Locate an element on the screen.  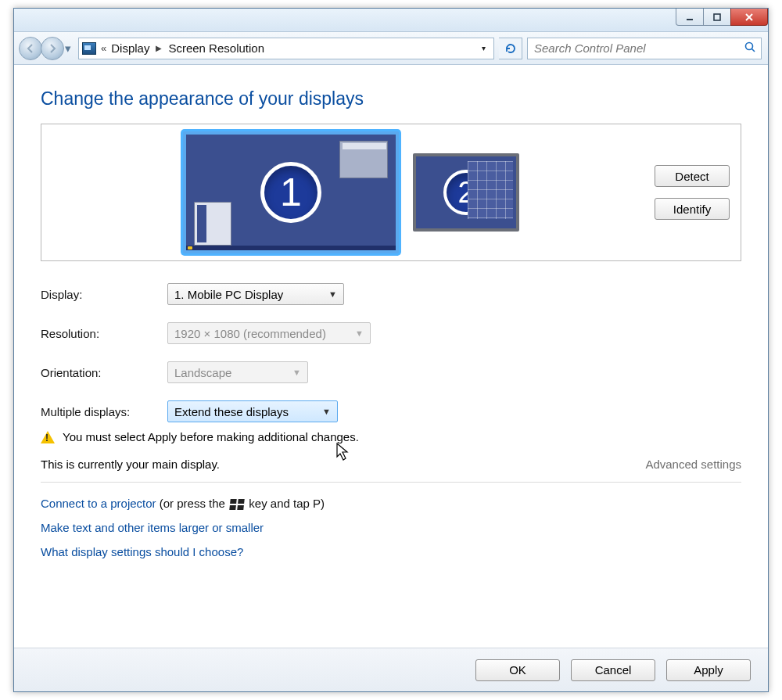
connect-projector-link: Connect to a projector is located at coordinates (99, 504).